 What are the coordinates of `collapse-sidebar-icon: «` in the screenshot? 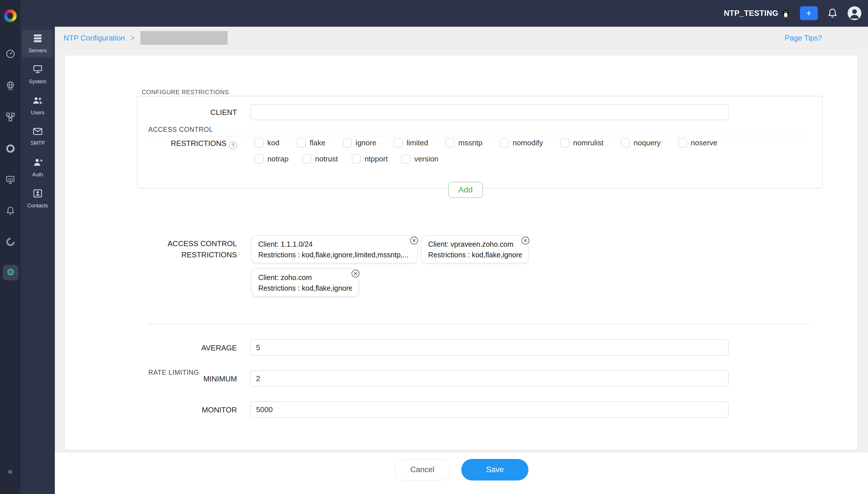 It's located at (10, 471).